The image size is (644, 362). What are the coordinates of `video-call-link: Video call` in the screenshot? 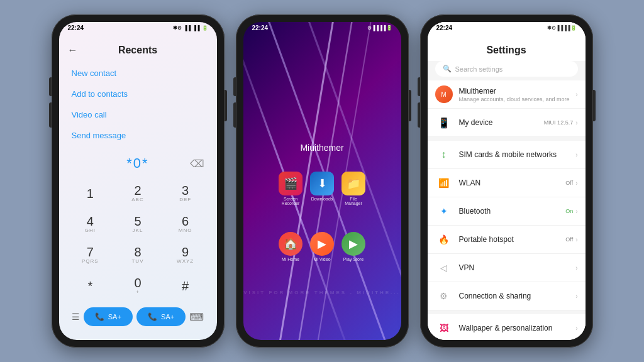 It's located at (138, 114).